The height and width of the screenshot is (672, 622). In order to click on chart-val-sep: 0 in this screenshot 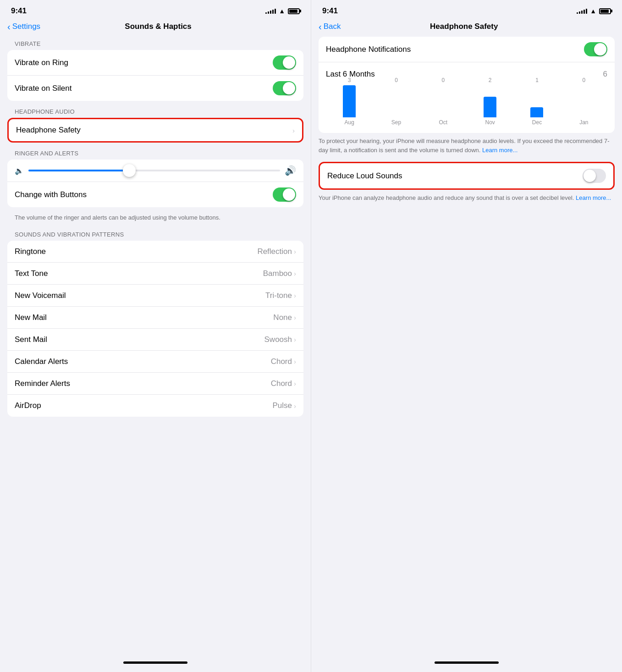, I will do `click(396, 80)`.